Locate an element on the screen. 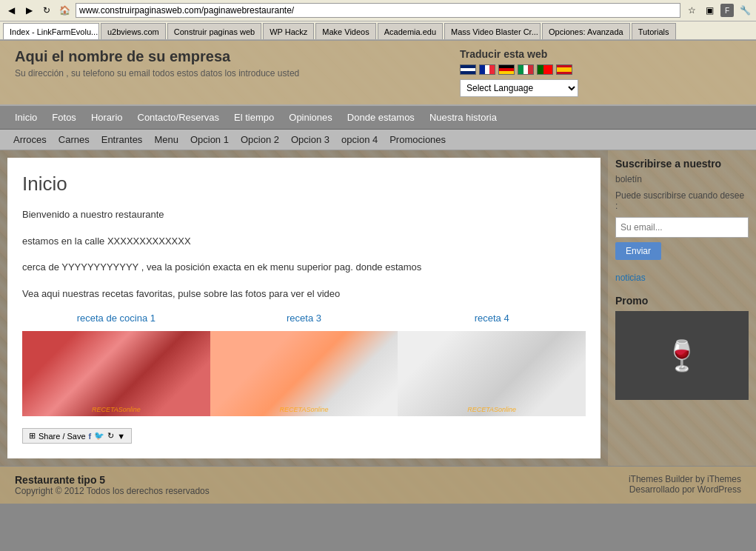  share-label: Share / Save is located at coordinates (62, 436).